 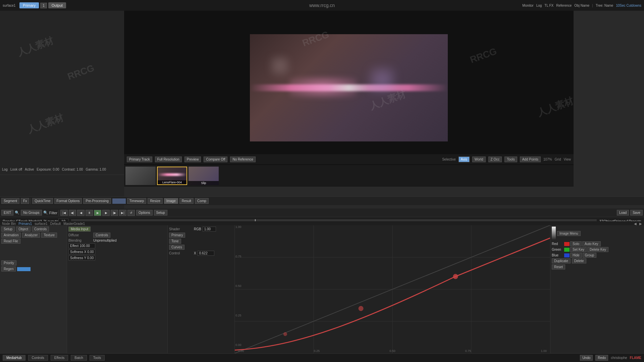 What do you see at coordinates (181, 229) in the screenshot?
I see `shader-label: Shader` at bounding box center [181, 229].